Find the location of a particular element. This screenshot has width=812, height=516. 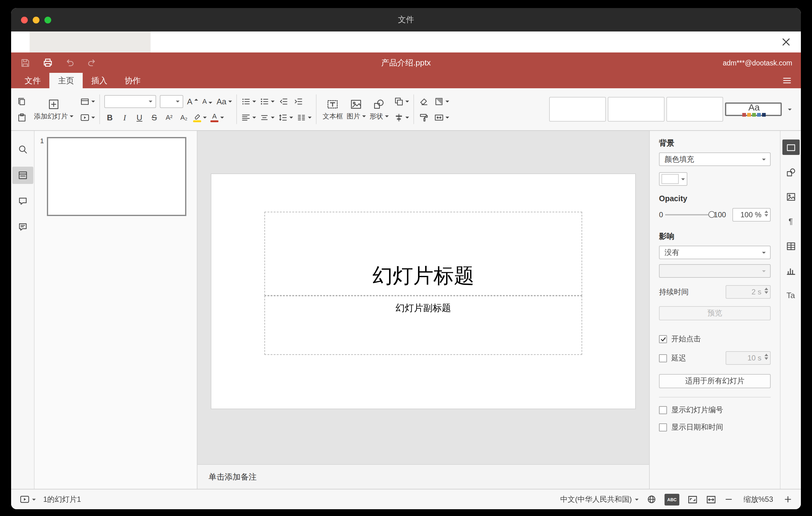

font-decrease-icon: A is located at coordinates (207, 101).